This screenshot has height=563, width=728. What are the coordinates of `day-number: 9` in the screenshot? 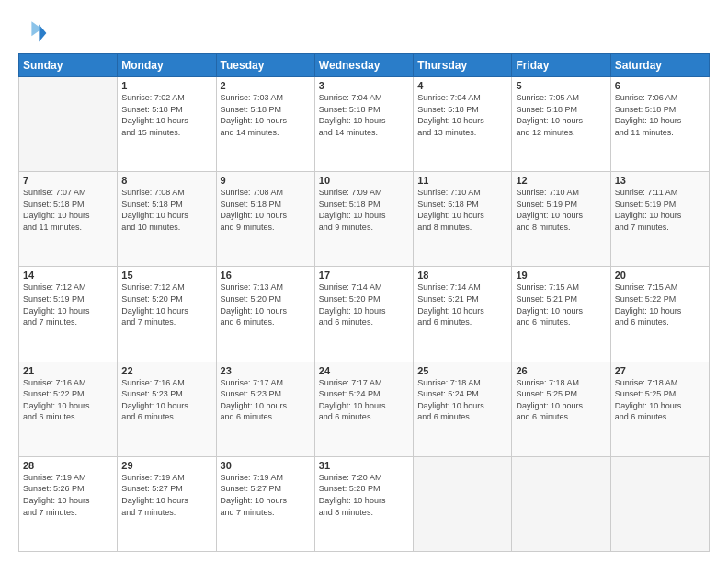 It's located at (266, 180).